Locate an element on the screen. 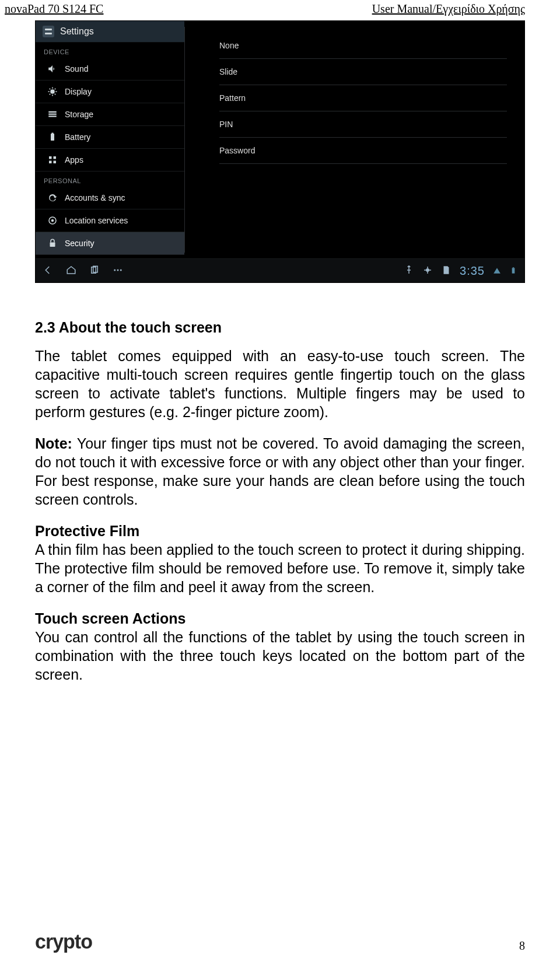 This screenshot has height=969, width=560. display-icon is located at coordinates (52, 92).